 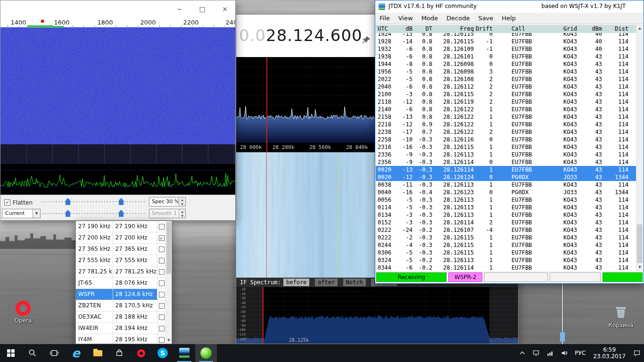 I want to click on opera-taskbar-button, so click(x=141, y=353).